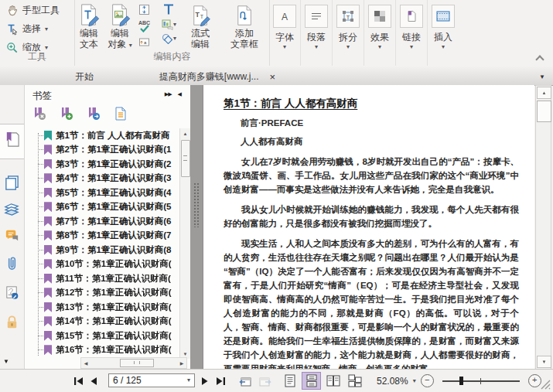 This screenshot has height=392, width=553. What do you see at coordinates (443, 32) in the screenshot?
I see `insert-button: 插入 ▾` at bounding box center [443, 32].